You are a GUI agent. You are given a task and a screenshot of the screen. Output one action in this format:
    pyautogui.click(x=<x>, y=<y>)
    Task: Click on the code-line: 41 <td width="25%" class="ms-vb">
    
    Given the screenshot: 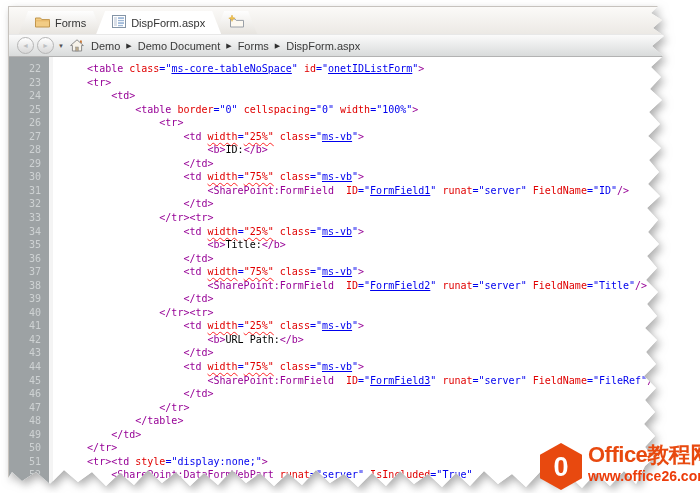 What is the action you would take?
    pyautogui.click(x=348, y=326)
    